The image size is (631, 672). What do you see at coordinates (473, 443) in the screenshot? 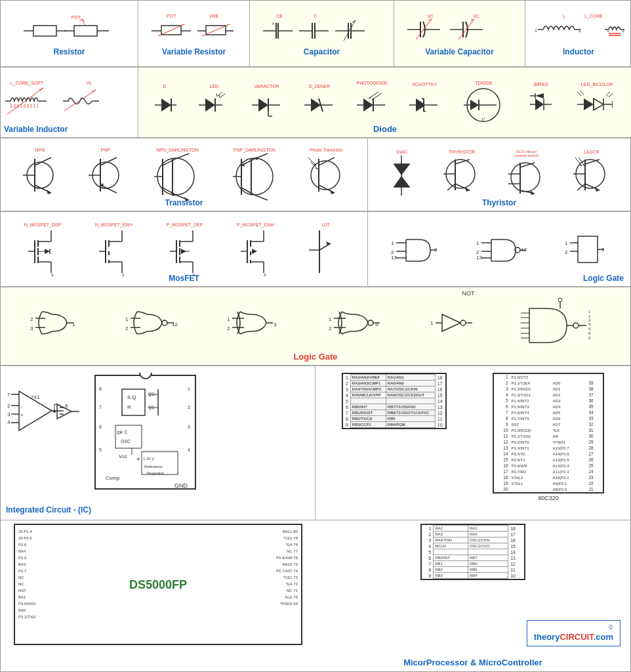
I see `micro-chip-left: 1RA2/AN2/VREFRA1/AN118 2RA3/AN3/CMP1RA0/…` at bounding box center [473, 443].